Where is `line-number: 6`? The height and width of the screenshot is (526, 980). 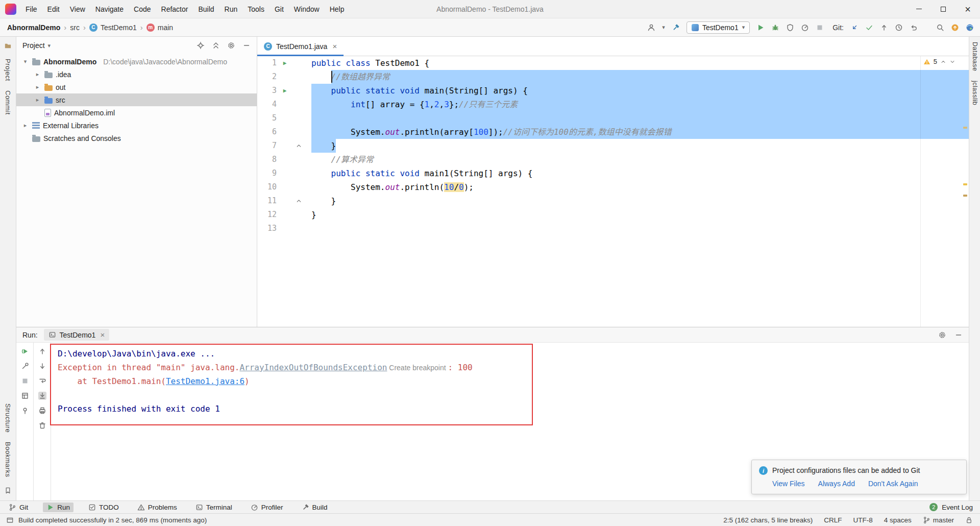
line-number: 6 is located at coordinates (267, 132).